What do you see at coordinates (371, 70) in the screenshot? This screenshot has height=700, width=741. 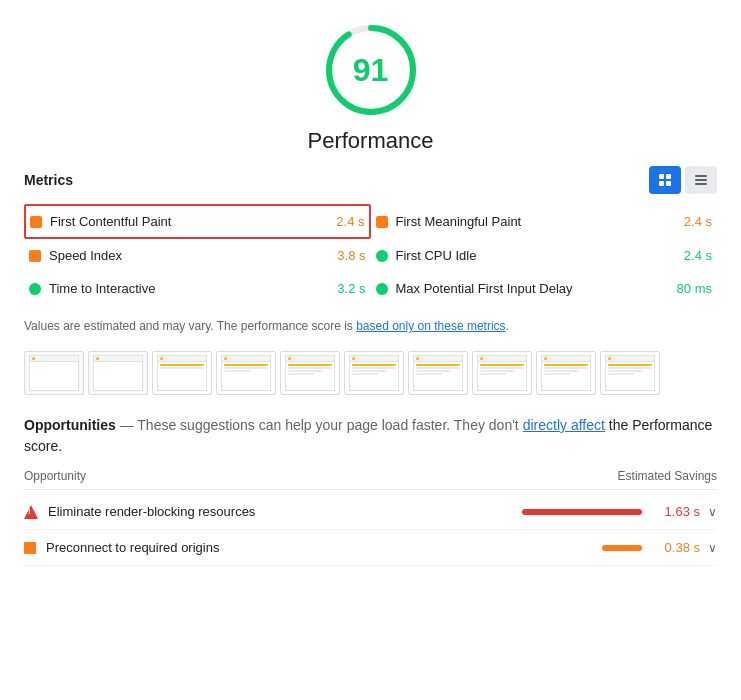 I see `score-value: 91` at bounding box center [371, 70].